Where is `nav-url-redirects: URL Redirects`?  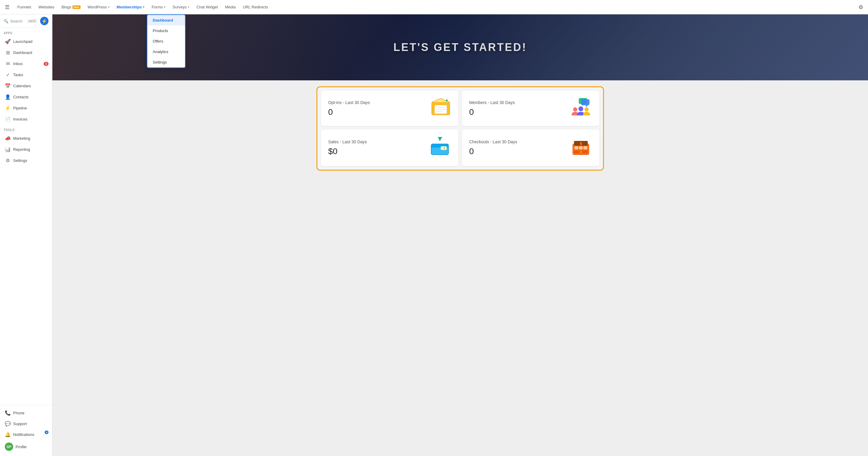
nav-url-redirects: URL Redirects is located at coordinates (255, 7).